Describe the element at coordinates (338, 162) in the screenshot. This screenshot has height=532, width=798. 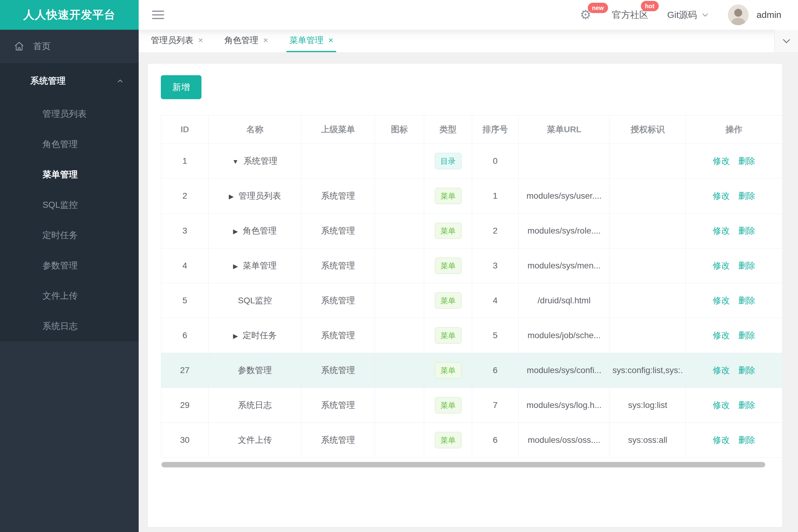
I see `cell-parent` at that location.